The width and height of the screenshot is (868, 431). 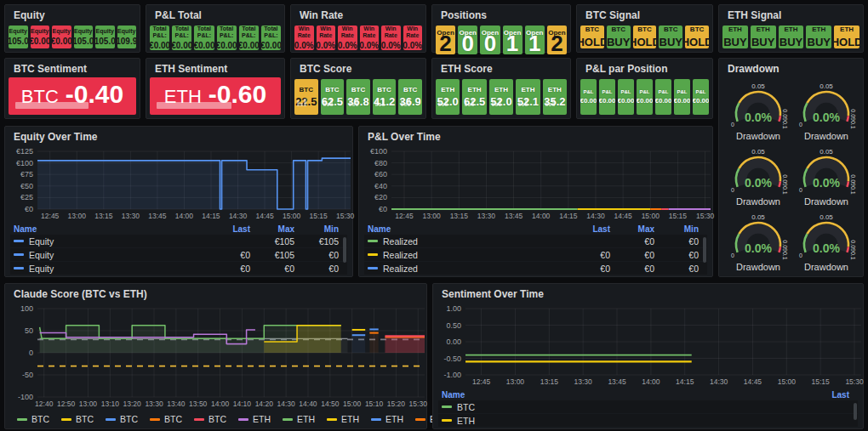 What do you see at coordinates (243, 404) in the screenshot?
I see `svg-text: 14:10` at bounding box center [243, 404].